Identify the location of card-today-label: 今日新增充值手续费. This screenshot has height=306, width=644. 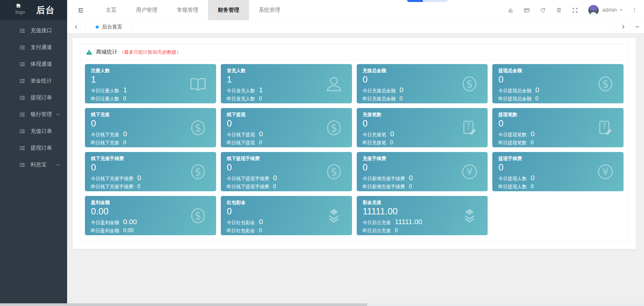
(384, 179).